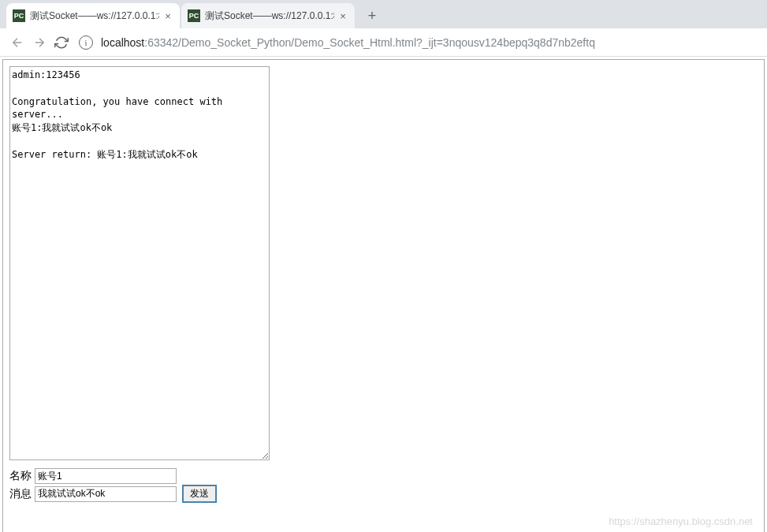 The image size is (767, 532). What do you see at coordinates (383, 476) in the screenshot?
I see `name-row: 名称` at bounding box center [383, 476].